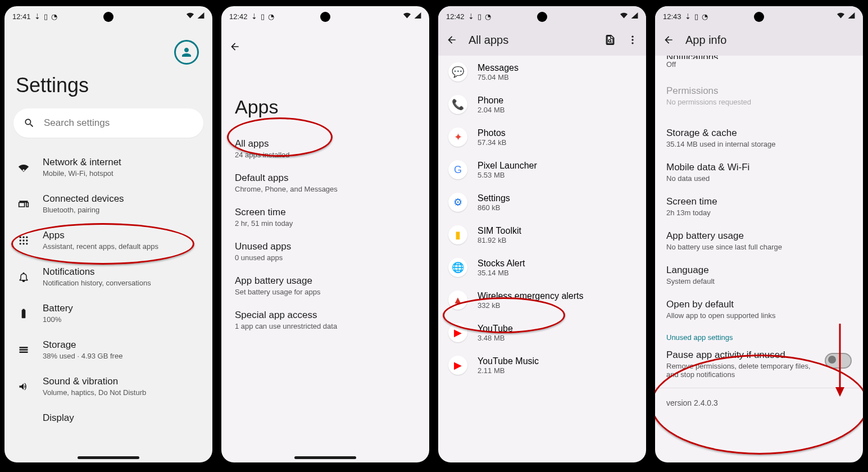 Image resolution: width=868 pixels, height=472 pixels. Describe the element at coordinates (108, 414) in the screenshot. I see `item-display: Display` at that location.